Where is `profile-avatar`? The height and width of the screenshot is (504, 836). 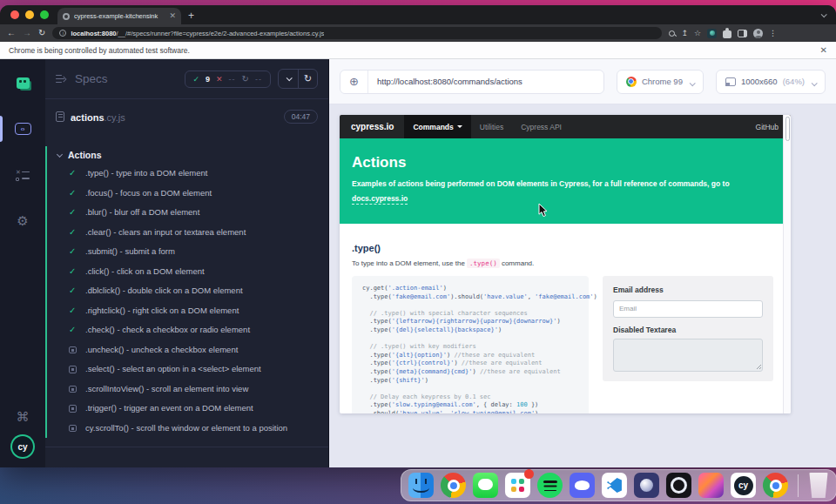 profile-avatar is located at coordinates (758, 33).